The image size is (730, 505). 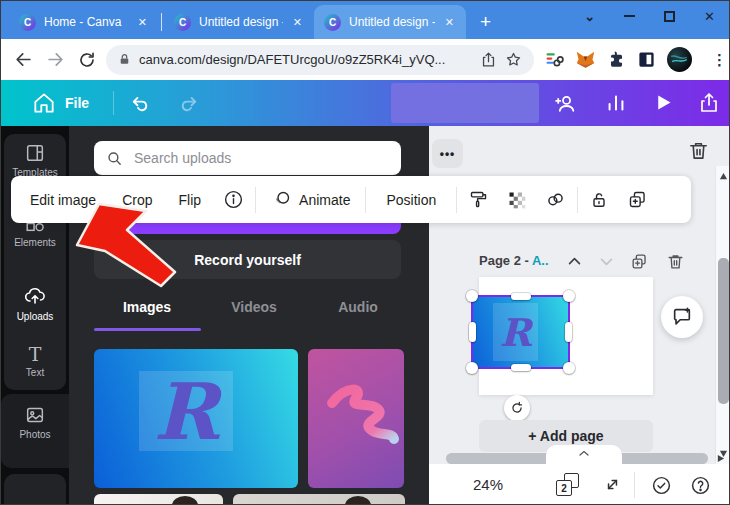 What do you see at coordinates (87, 60) in the screenshot?
I see `reload-icon` at bounding box center [87, 60].